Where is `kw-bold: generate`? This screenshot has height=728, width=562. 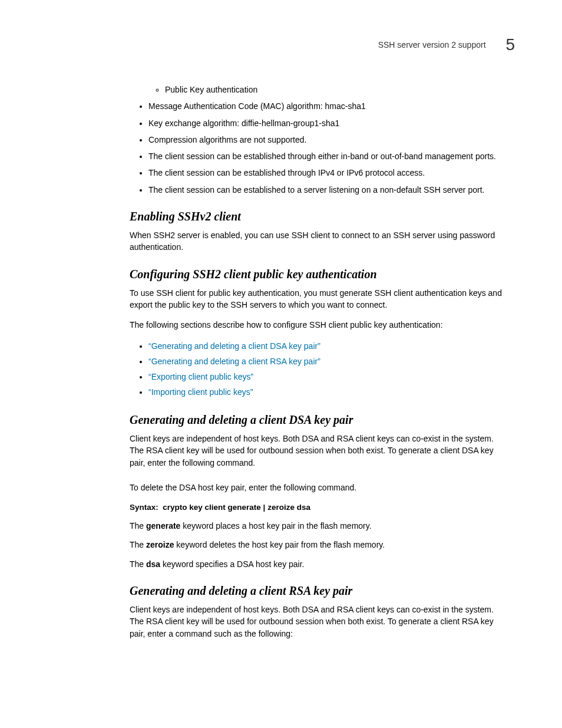
kw-bold: generate is located at coordinates (163, 526).